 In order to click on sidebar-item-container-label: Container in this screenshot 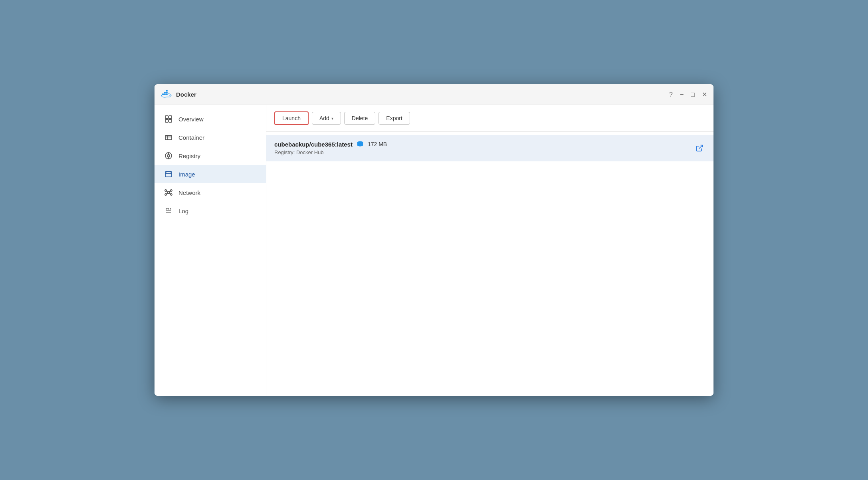, I will do `click(192, 137)`.